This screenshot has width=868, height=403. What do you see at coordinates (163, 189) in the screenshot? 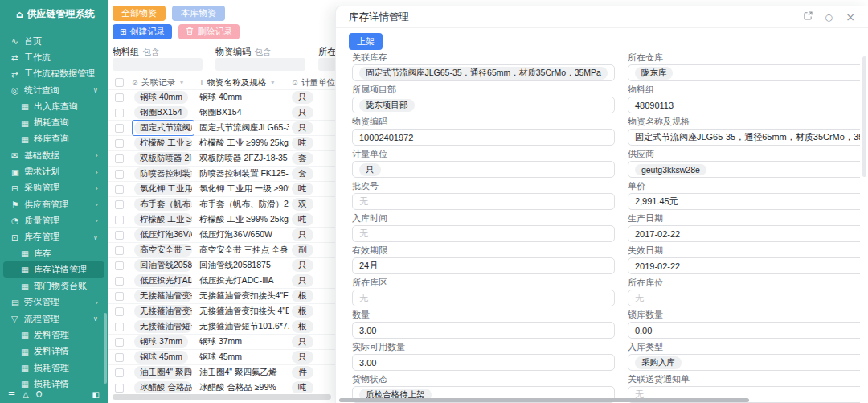
I see `linked-record-tag: 氯化钾 工业用 ...` at bounding box center [163, 189].